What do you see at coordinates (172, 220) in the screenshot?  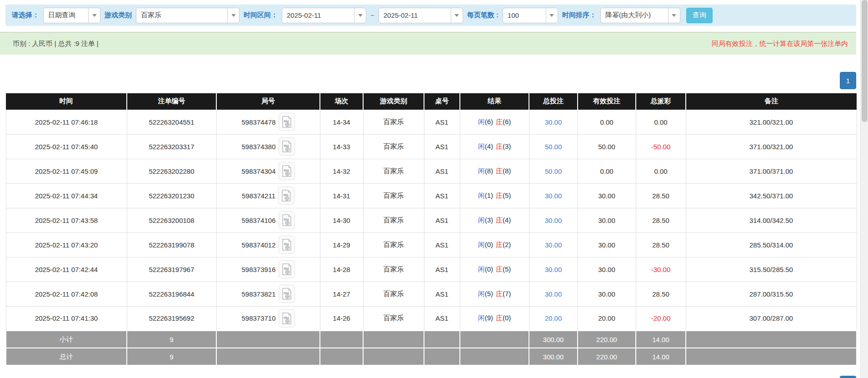 I see `cell-bet-id: 522263200108` at bounding box center [172, 220].